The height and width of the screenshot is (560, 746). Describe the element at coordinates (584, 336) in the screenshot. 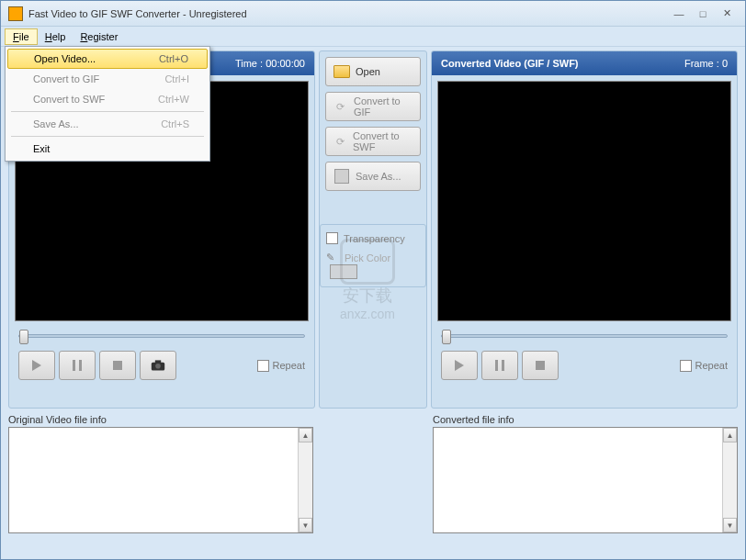

I see `converted-seek-slider` at that location.